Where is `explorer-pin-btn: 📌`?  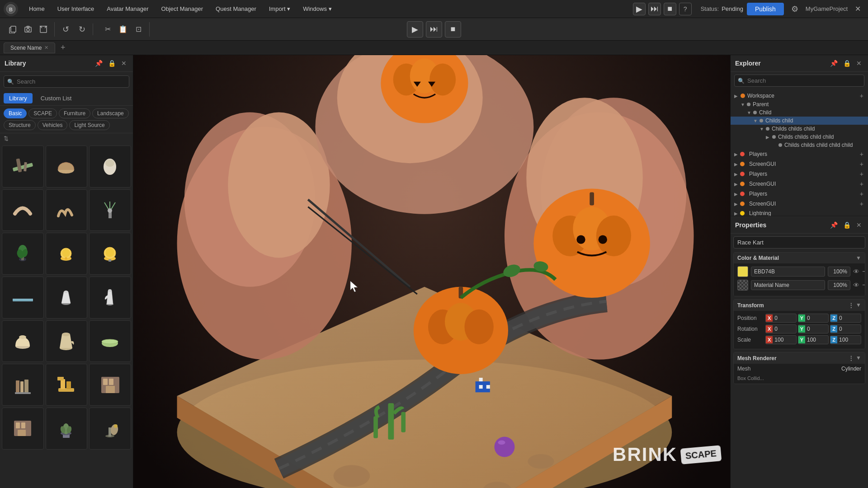 explorer-pin-btn: 📌 is located at coordinates (834, 63).